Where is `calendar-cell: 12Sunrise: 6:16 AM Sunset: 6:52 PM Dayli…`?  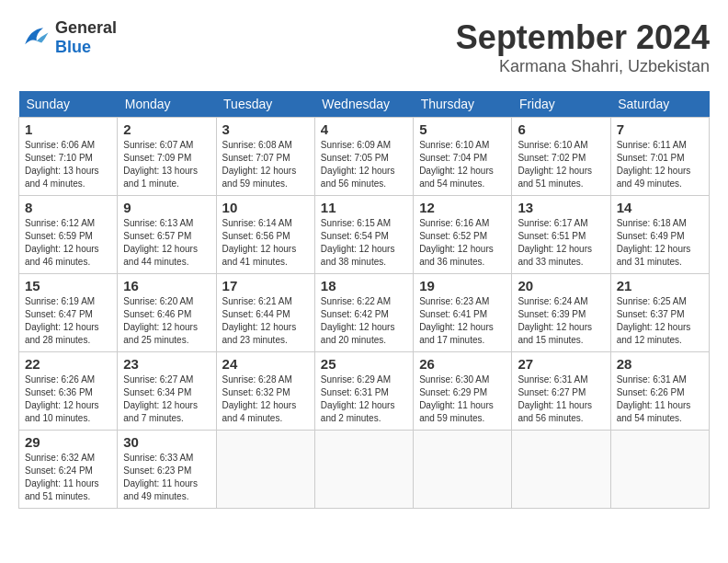
calendar-cell: 12Sunrise: 6:16 AM Sunset: 6:52 PM Dayli… is located at coordinates (463, 236).